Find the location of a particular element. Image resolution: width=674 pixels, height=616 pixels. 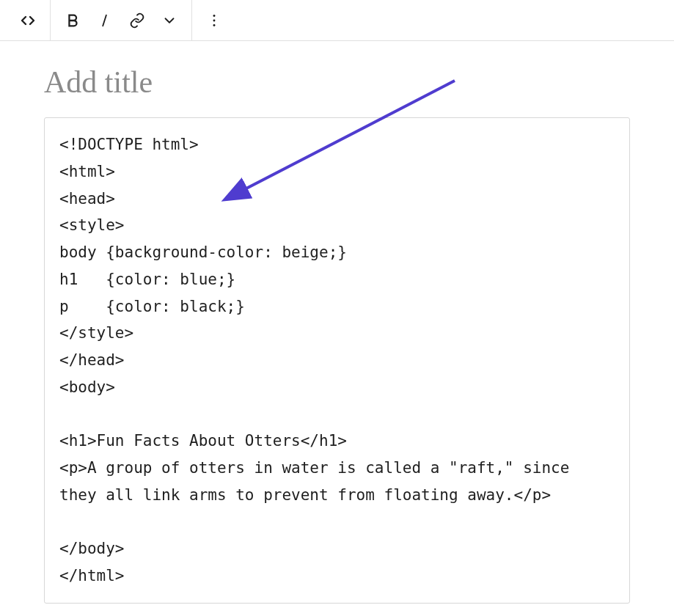

bold-icon is located at coordinates (73, 21).